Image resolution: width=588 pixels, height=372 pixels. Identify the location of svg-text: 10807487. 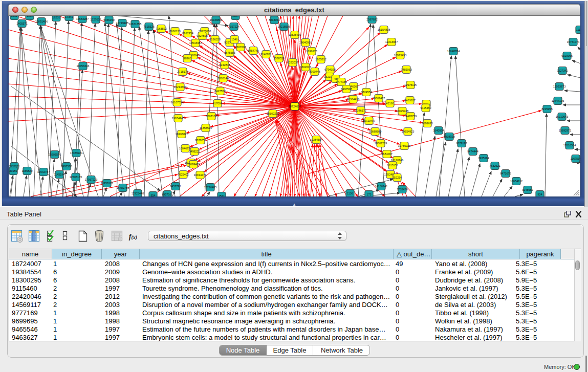
(379, 98).